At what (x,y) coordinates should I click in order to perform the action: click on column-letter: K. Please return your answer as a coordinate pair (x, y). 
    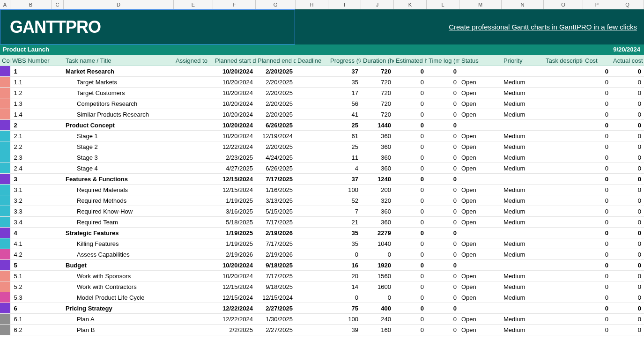
    Looking at the image, I should click on (410, 5).